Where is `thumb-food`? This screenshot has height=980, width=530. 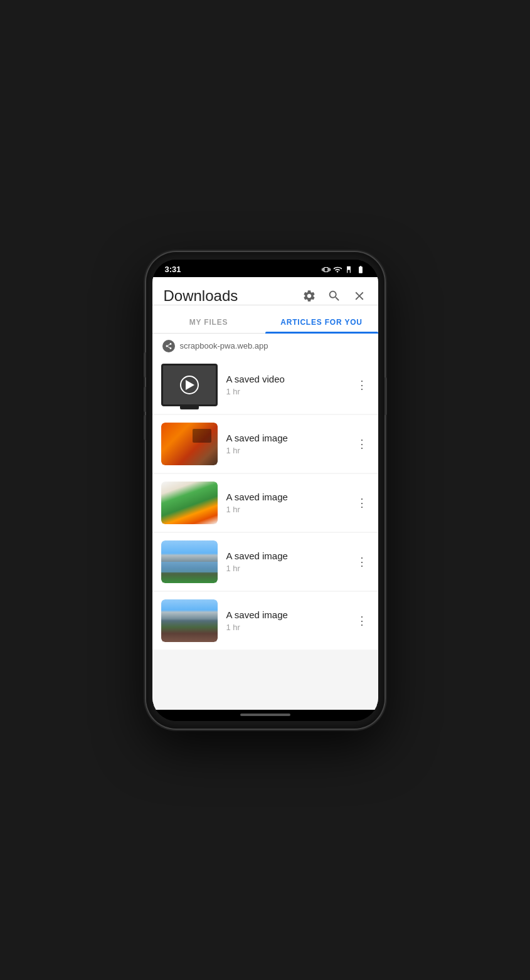
thumb-food is located at coordinates (189, 503).